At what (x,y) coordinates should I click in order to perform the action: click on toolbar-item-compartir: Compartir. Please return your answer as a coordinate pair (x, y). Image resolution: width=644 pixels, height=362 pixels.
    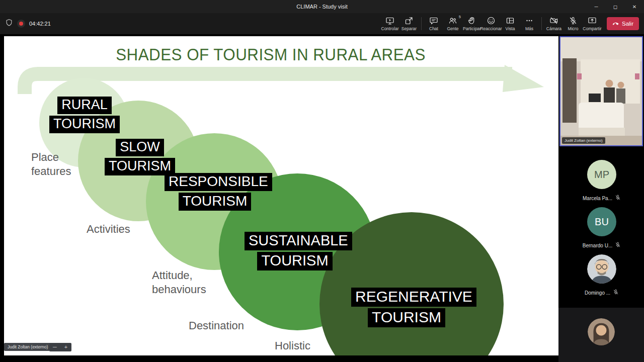
    Looking at the image, I should click on (592, 24).